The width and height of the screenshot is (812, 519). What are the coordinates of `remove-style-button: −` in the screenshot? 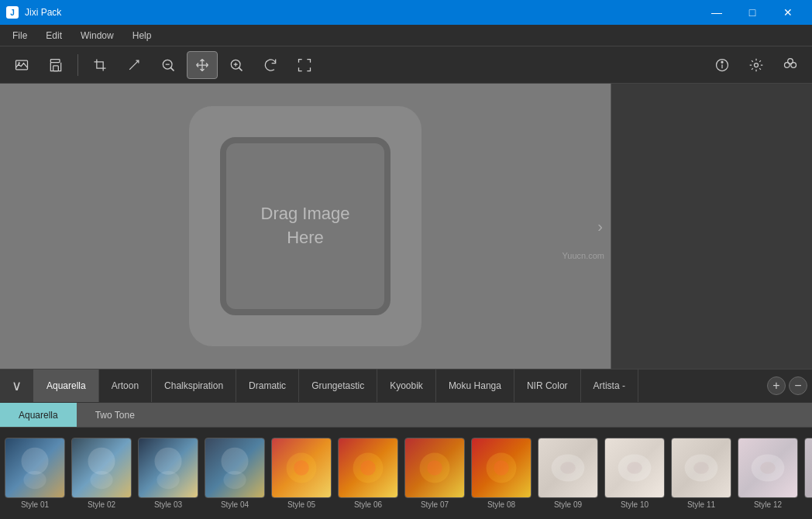 It's located at (798, 386).